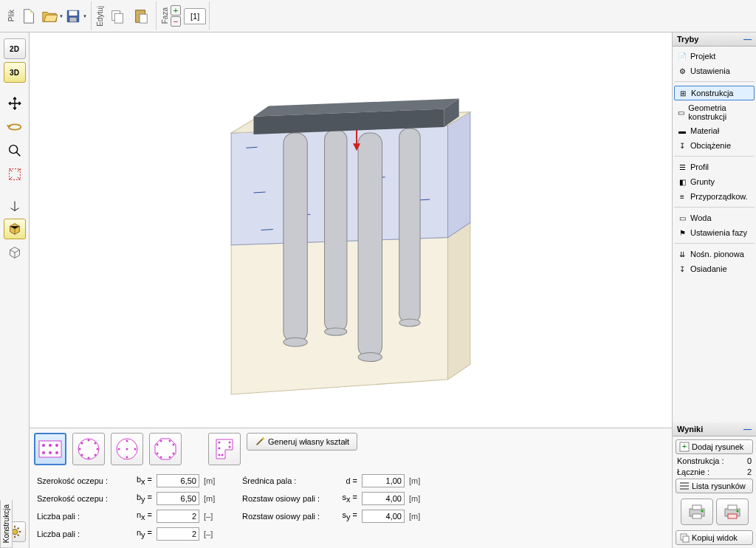 This screenshot has width=756, height=548. I want to click on shape-rect-button, so click(50, 449).